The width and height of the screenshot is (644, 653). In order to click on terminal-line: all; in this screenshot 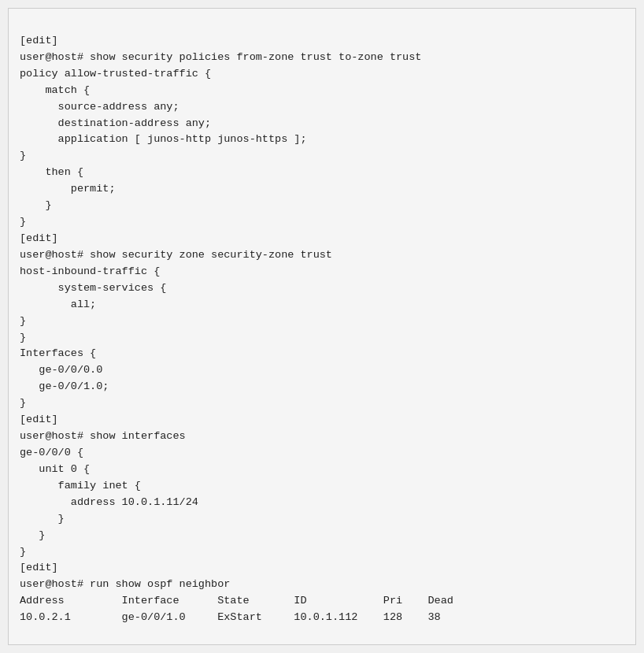, I will do `click(322, 306)`.